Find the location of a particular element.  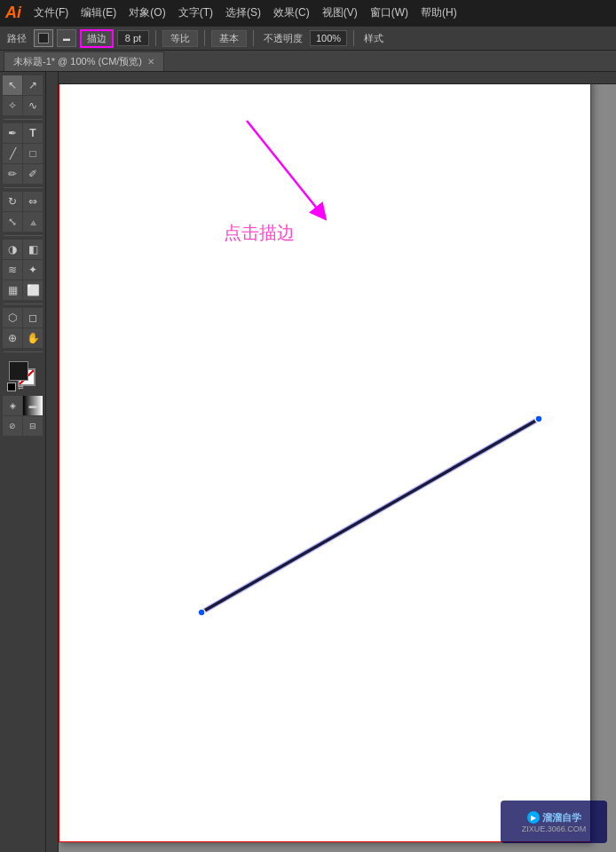

document-tab: 未标题-1* @ 100% (CM/预览) ✕ is located at coordinates (83, 61).